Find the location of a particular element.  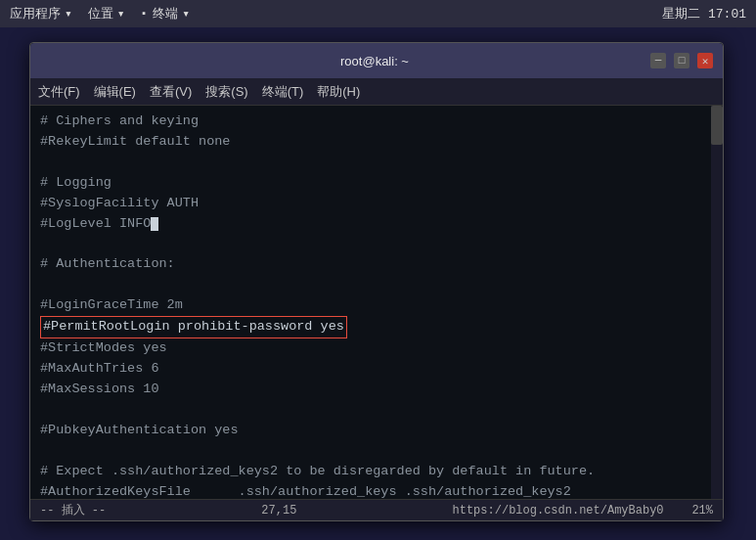

line-5: #SyslogFacility AUTH is located at coordinates (370, 203).